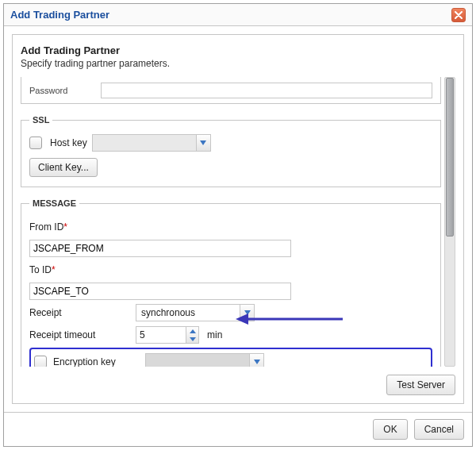 This screenshot has height=450, width=476. What do you see at coordinates (190, 313) in the screenshot?
I see `receipt-select-value: synchronous` at bounding box center [190, 313].